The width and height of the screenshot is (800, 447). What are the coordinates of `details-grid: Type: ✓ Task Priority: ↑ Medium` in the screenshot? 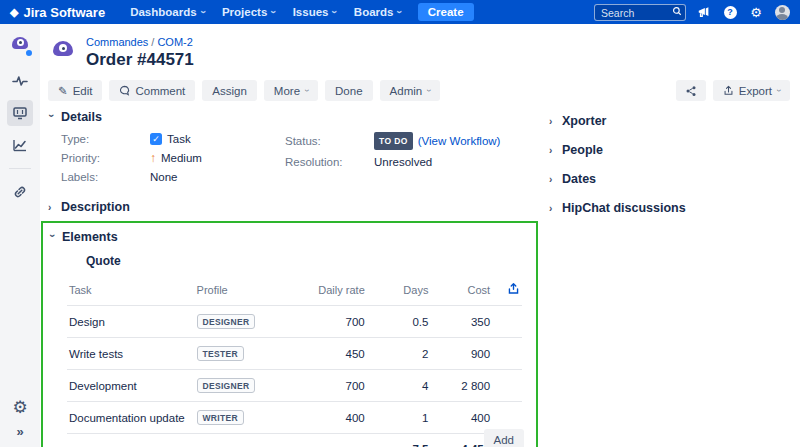 It's located at (291, 158).